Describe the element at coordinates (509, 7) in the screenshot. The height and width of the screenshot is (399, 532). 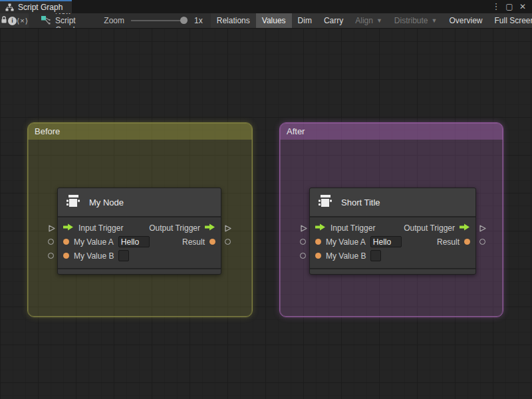
I see `maximize-icon: ▢` at that location.